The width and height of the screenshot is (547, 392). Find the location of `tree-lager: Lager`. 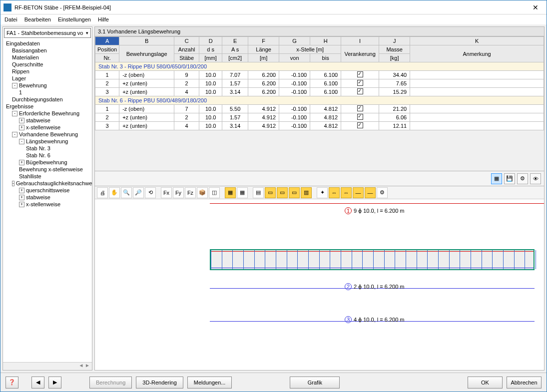

tree-lager: Lager is located at coordinates (47, 78).